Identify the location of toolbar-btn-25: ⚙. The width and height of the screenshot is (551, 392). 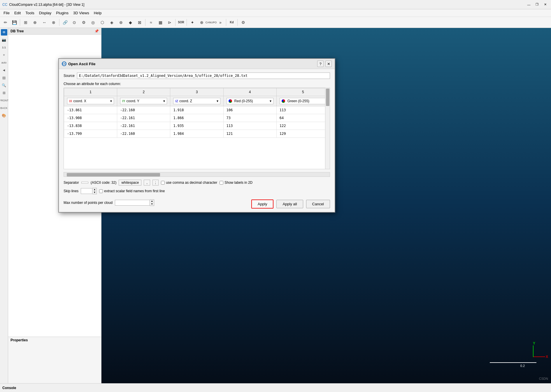
(243, 22).